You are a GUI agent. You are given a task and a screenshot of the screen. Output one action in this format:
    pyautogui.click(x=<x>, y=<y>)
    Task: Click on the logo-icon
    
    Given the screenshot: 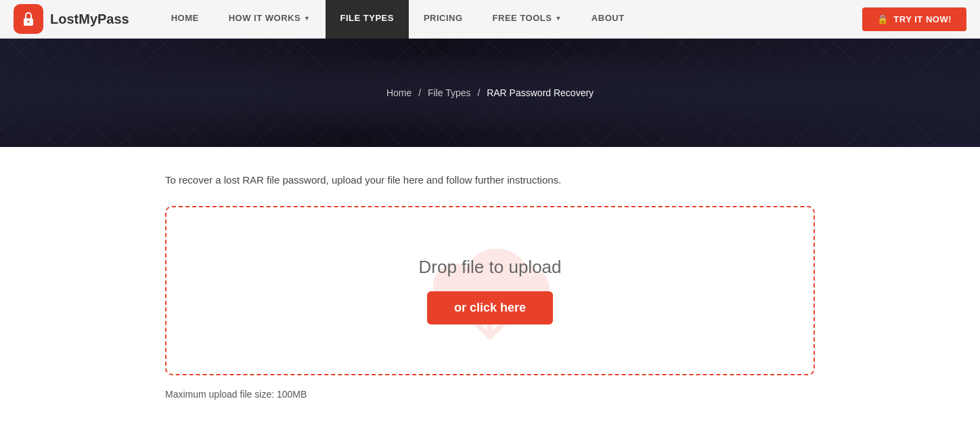 What is the action you would take?
    pyautogui.click(x=28, y=19)
    